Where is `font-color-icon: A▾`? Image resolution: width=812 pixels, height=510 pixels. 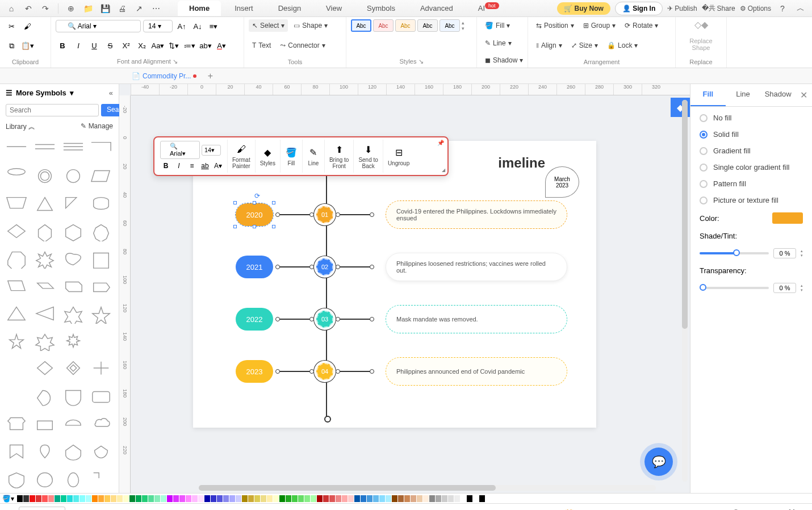
font-color-icon: A▾ is located at coordinates (221, 45).